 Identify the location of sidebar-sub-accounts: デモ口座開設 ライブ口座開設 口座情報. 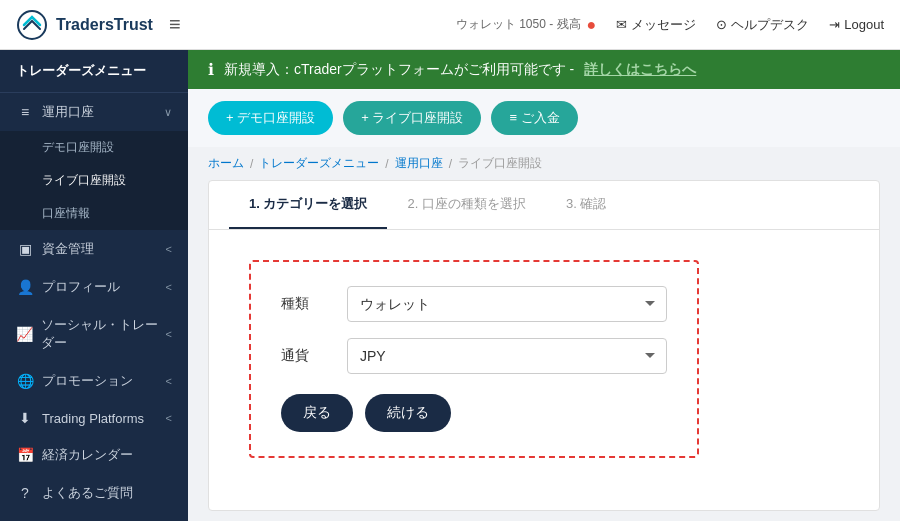
(94, 180).